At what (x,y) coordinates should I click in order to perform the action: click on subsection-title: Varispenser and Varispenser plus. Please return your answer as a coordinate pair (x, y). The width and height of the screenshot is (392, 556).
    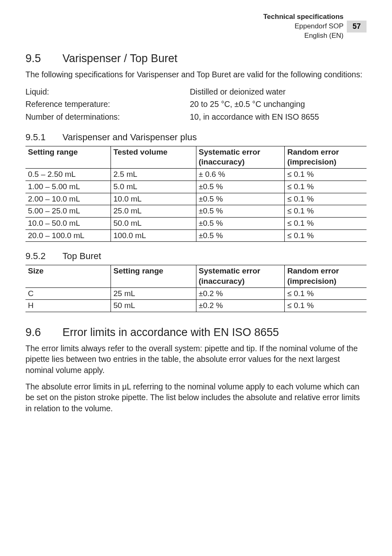
    Looking at the image, I should click on (130, 137).